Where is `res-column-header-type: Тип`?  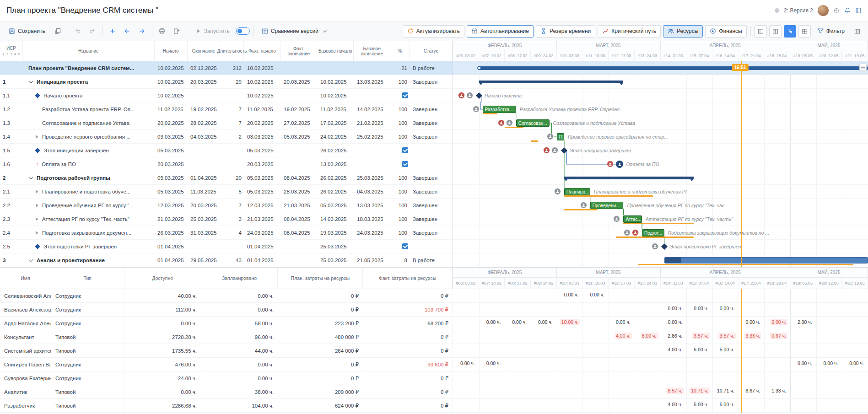
res-column-header-type: Тип is located at coordinates (88, 278).